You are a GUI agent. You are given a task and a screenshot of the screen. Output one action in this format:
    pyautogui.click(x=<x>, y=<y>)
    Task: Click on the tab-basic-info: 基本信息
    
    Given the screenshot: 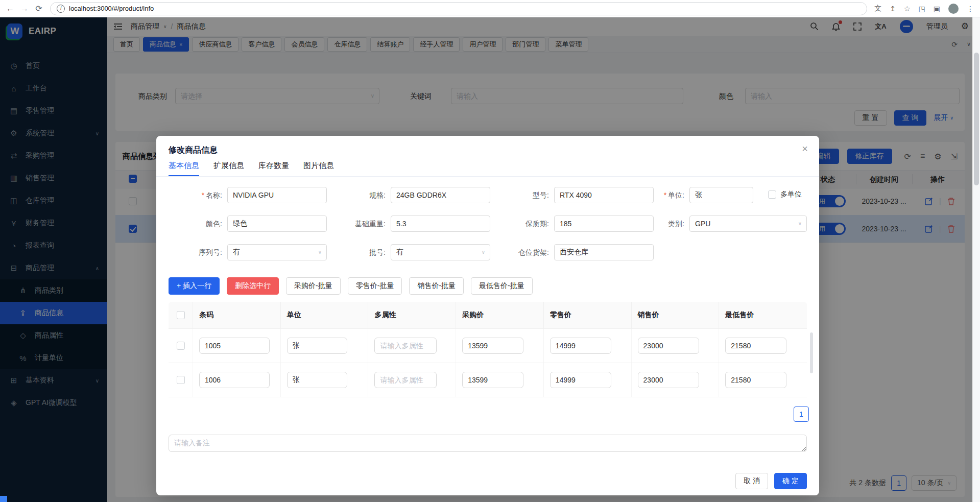 What is the action you would take?
    pyautogui.click(x=184, y=168)
    